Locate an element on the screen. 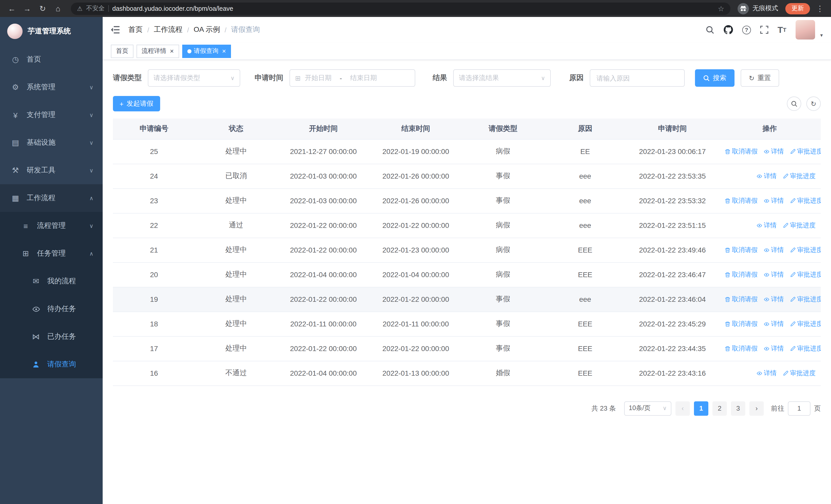  sidebar-item-my-process: ✉ 我的流程 is located at coordinates (51, 281).